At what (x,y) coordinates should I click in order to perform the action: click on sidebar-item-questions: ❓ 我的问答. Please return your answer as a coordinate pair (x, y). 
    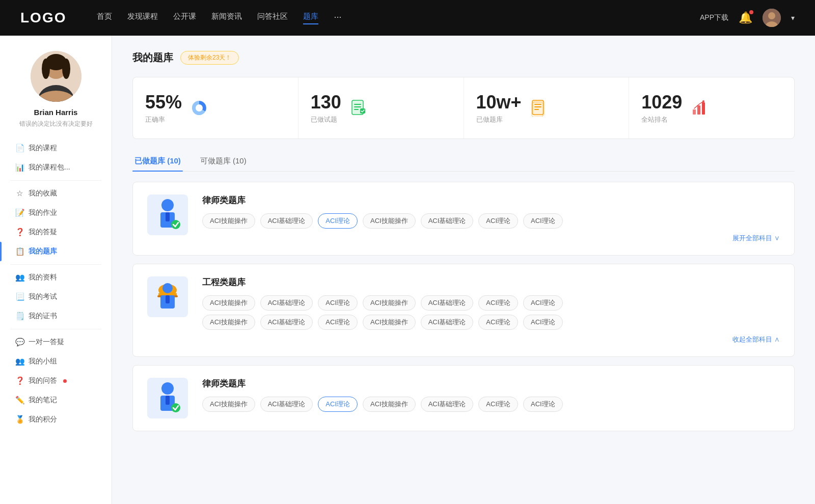
    Looking at the image, I should click on (56, 381).